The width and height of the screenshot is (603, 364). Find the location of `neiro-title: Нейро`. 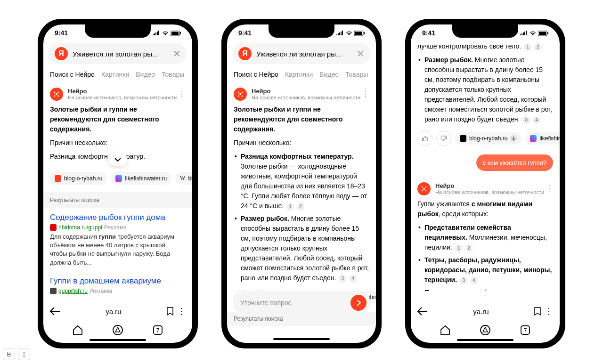

neiro-title: Нейро is located at coordinates (306, 91).